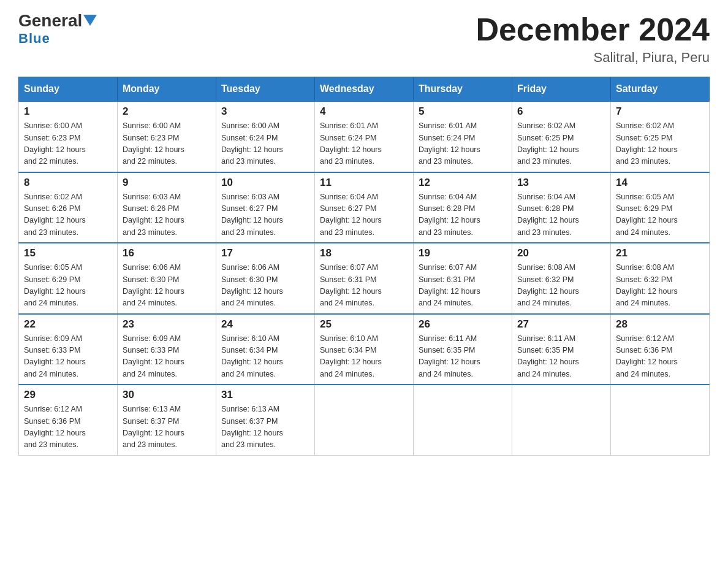  I want to click on day-info: Sunrise: 6:11 AM Sunset: 6:35 PM Dayligh…, so click(561, 357).